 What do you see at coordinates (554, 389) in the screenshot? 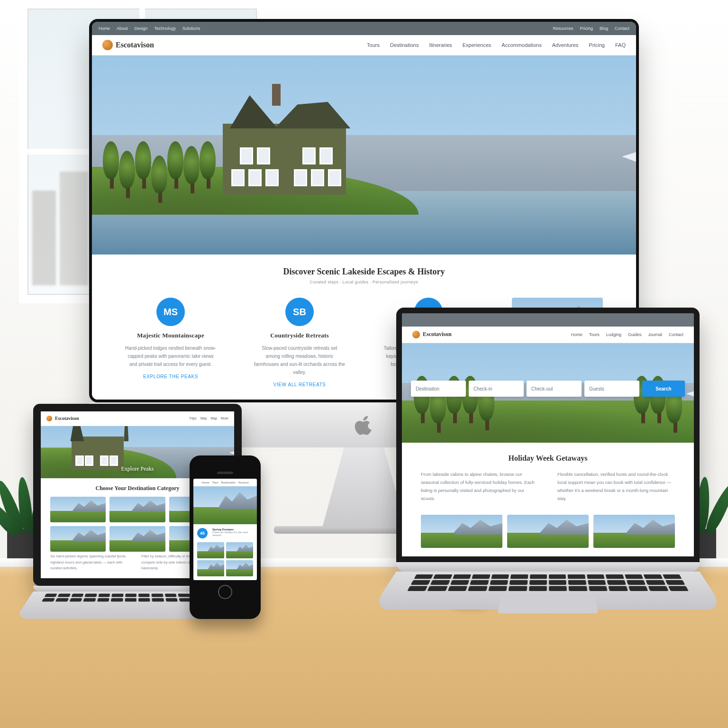
I see `search-checkout-input: Check-out` at bounding box center [554, 389].